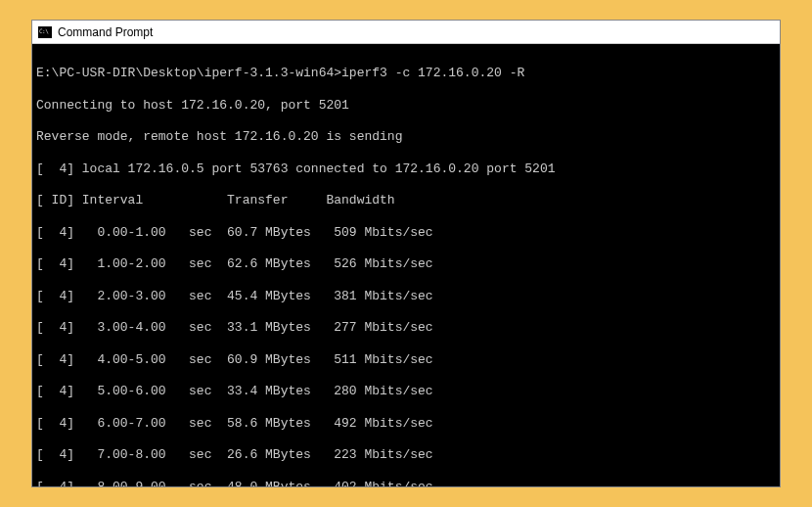 This screenshot has width=812, height=507. What do you see at coordinates (406, 360) in the screenshot?
I see `table-row: [ 4] 4.00-5.00 sec 60.9 MBytes 511 Mbits…` at bounding box center [406, 360].